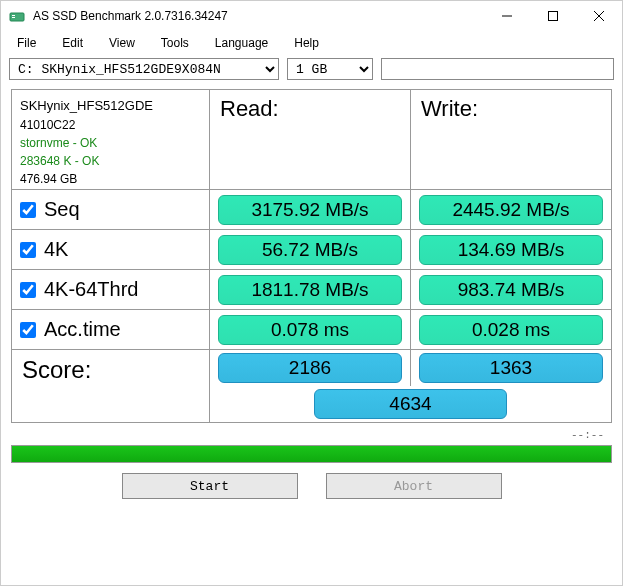 Image resolution: width=623 pixels, height=586 pixels. I want to click on 4k-write-value: 134.69 MB/s, so click(511, 250).